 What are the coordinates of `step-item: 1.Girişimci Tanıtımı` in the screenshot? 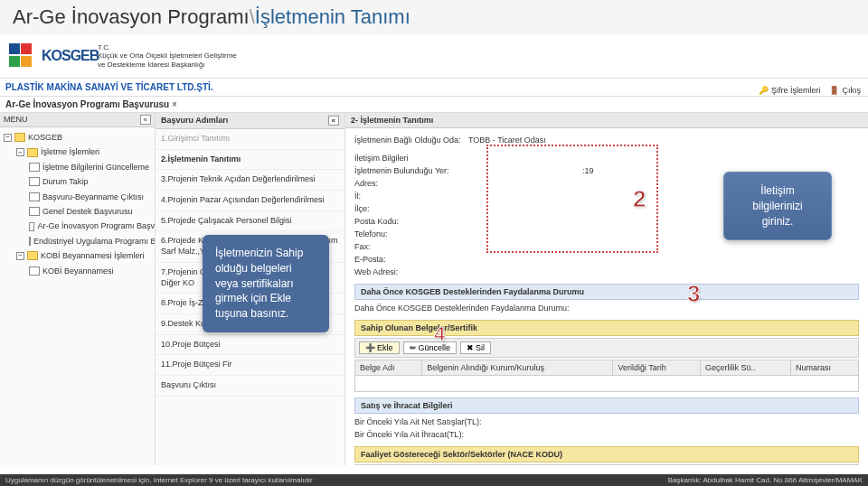 It's located at (250, 139).